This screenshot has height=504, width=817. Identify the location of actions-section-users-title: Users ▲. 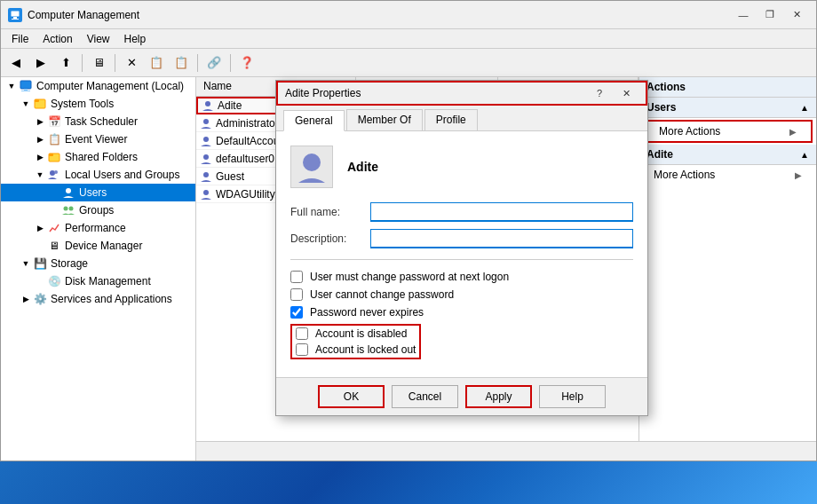
(728, 108).